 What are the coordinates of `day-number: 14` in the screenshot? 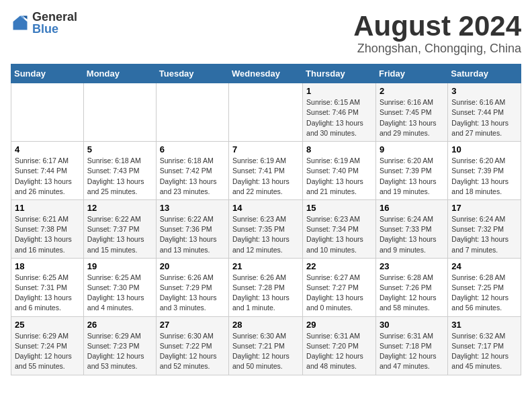 It's located at (266, 208).